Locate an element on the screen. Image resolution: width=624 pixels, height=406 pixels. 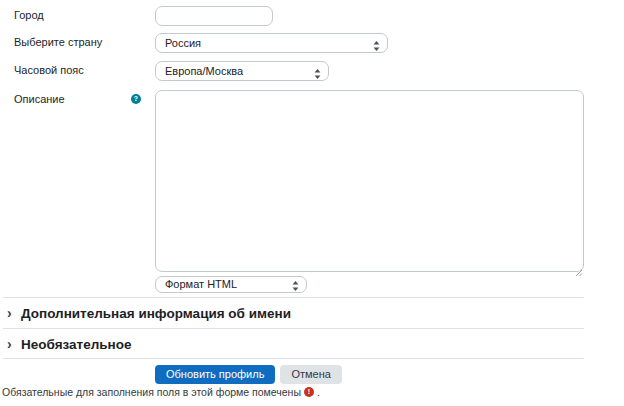
timezone-select-value: Европа/Москва is located at coordinates (204, 71).